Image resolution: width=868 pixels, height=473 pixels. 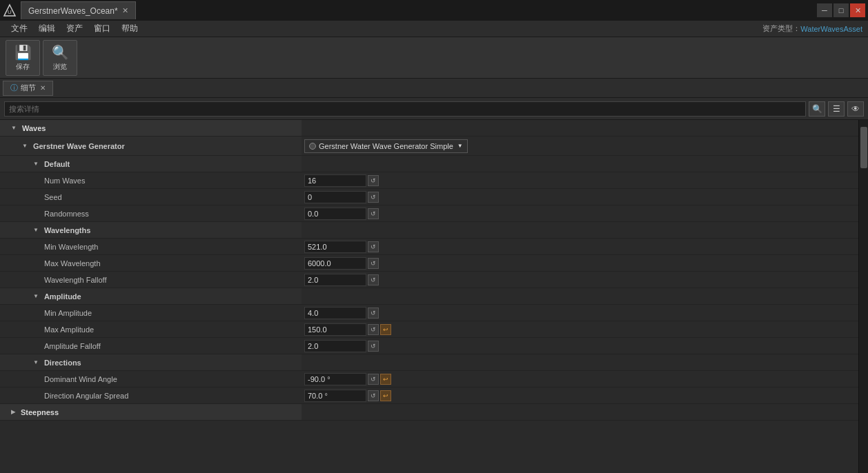 What do you see at coordinates (386, 396) in the screenshot?
I see `direction-angular-spread-extra-btn: ↩` at bounding box center [386, 396].